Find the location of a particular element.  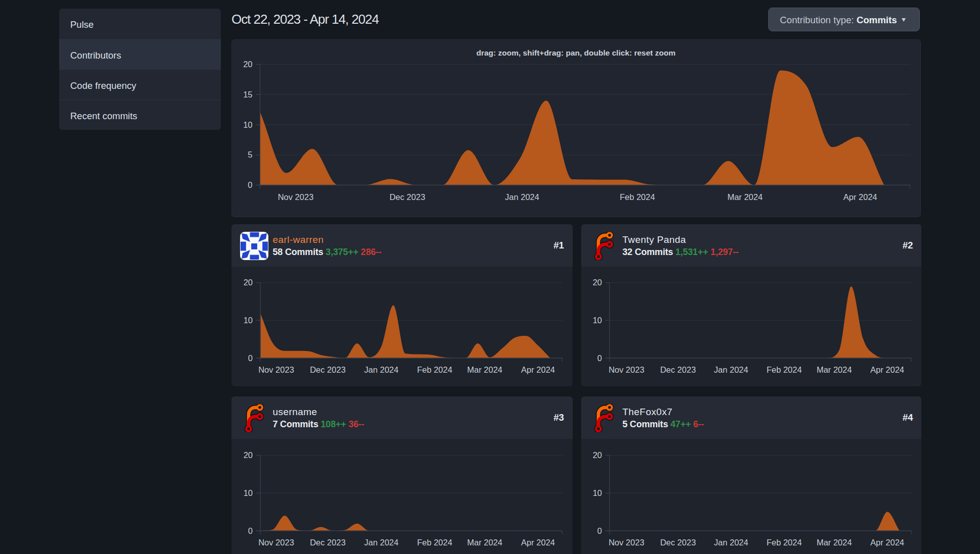

svg-text: 15 is located at coordinates (248, 94).